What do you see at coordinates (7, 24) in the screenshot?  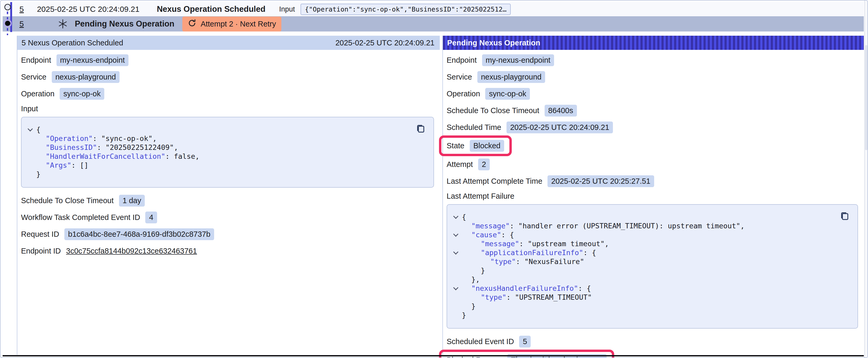 I see `timeline-active-node-icon` at bounding box center [7, 24].